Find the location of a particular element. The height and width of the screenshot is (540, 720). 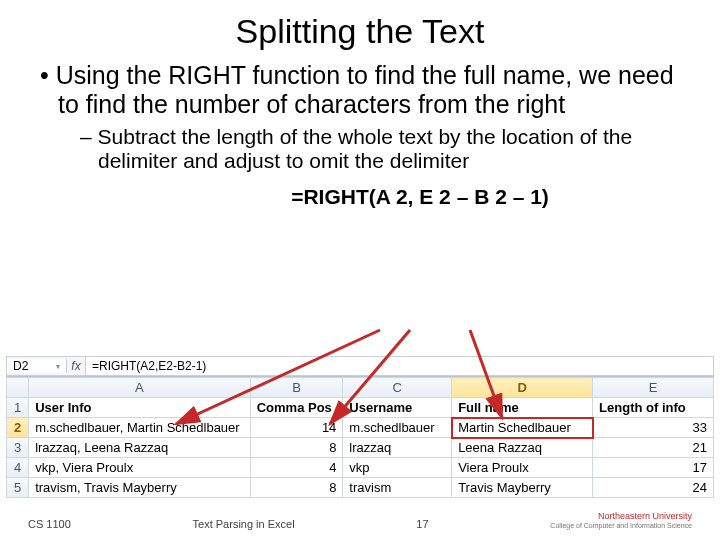

footer-course: CS 1100 is located at coordinates (50, 524).